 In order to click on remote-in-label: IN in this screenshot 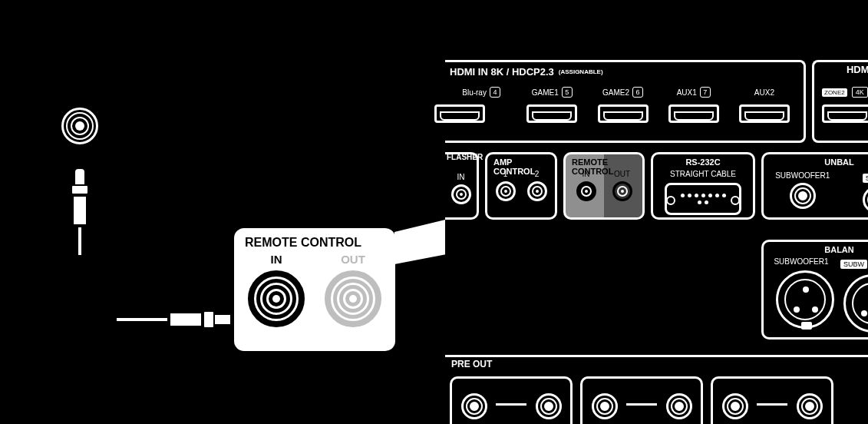, I will do `click(586, 174)`.